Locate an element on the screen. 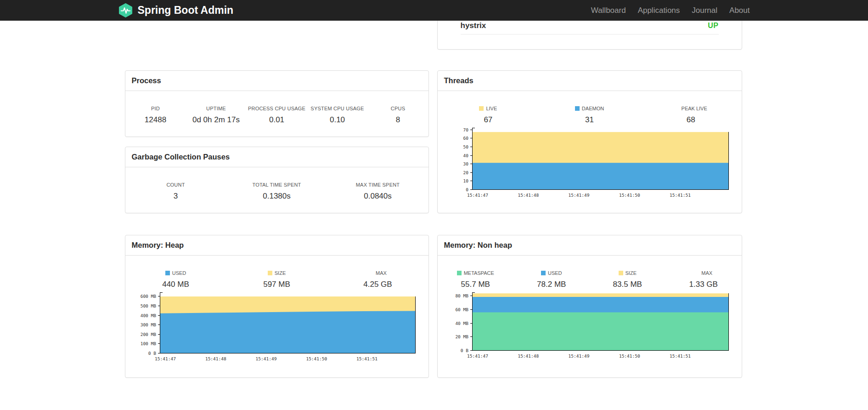 The image size is (868, 410). nav-item-wallboard: Wallboard is located at coordinates (609, 10).